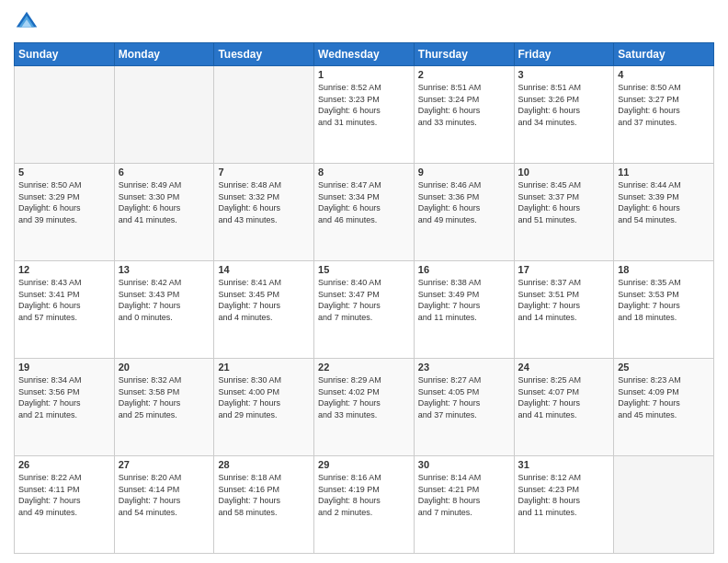  Describe the element at coordinates (265, 213) in the screenshot. I see `calendar-cell: 7Sunrise: 8:48 AM Sunset: 3:32 PM Daylig…` at that location.